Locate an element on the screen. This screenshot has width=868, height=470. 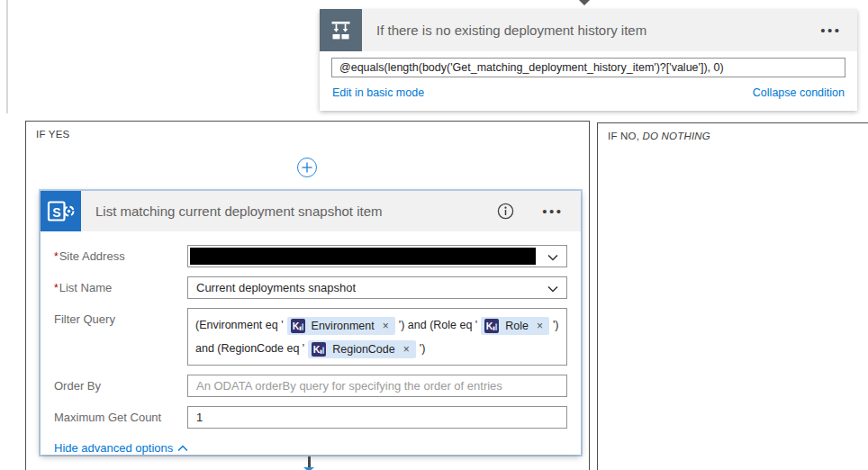
token-label: Environment is located at coordinates (343, 326).